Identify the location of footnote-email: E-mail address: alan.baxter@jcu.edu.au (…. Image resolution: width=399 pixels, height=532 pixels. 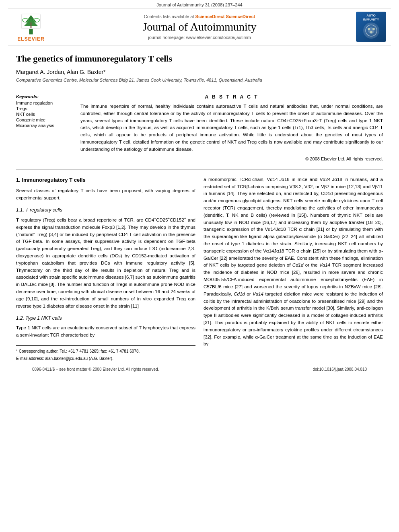
(106, 359).